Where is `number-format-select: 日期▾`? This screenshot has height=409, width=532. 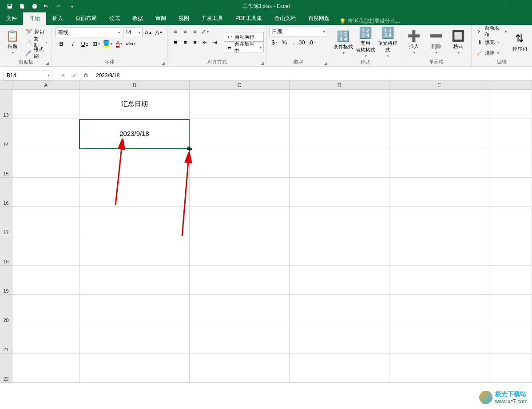
number-format-select: 日期▾ is located at coordinates (298, 32).